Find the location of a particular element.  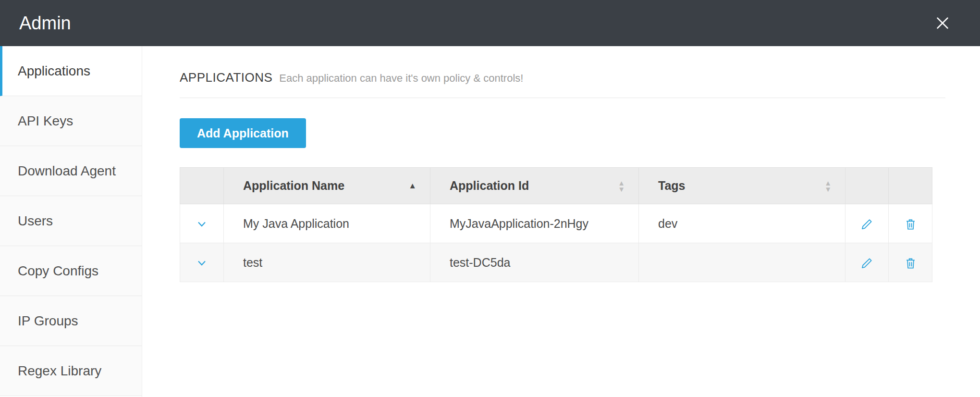

sidebar-item-label: Copy Configs is located at coordinates (58, 271).